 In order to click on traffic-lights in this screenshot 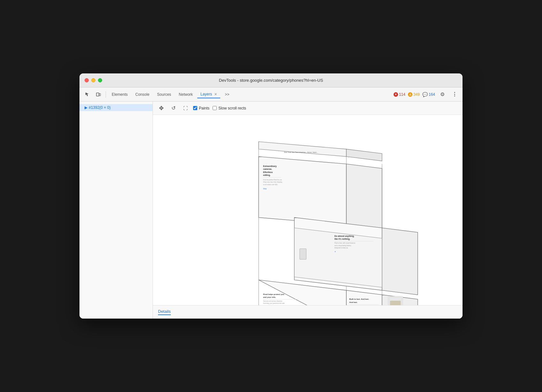, I will do `click(93, 80)`.